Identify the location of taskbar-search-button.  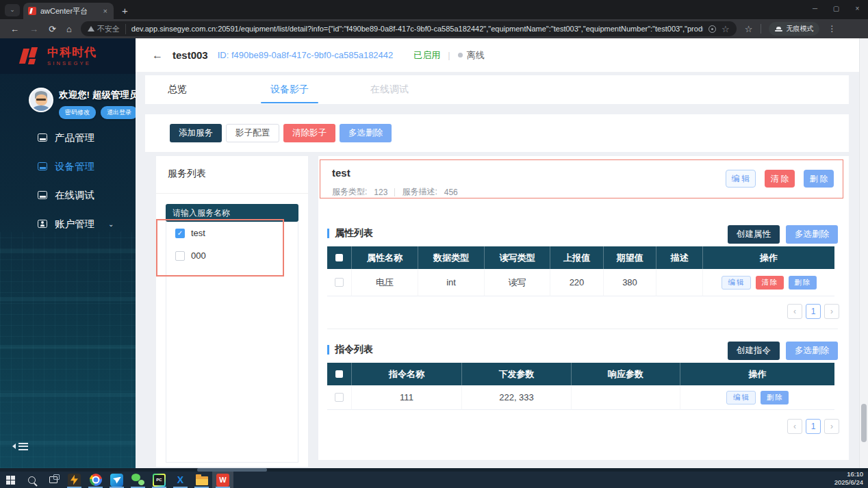
(31, 480).